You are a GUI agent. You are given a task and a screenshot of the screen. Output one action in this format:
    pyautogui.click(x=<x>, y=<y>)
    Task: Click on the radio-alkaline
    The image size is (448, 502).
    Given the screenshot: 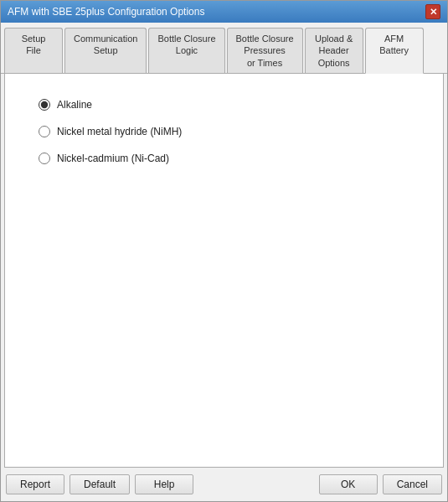 What is the action you would take?
    pyautogui.click(x=44, y=105)
    